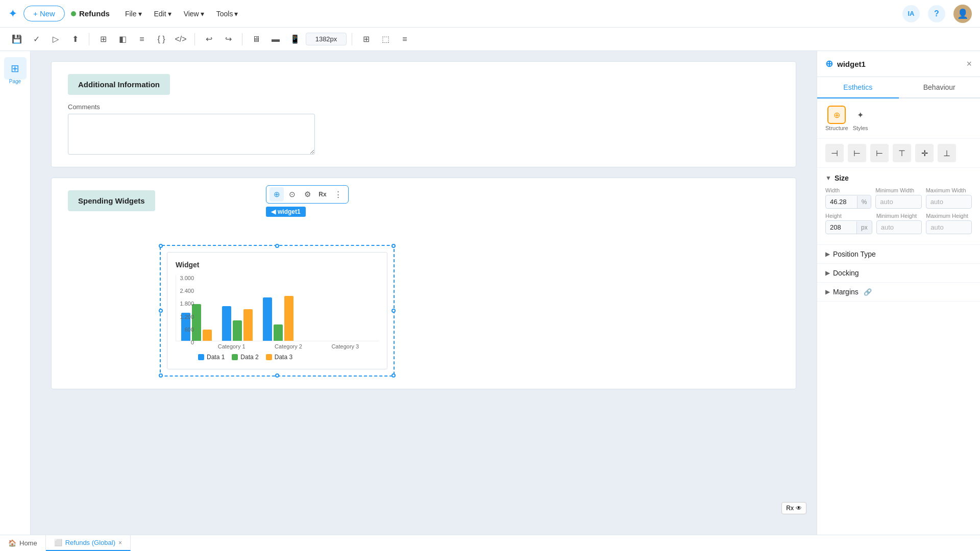 The height and width of the screenshot is (551, 980). Describe the element at coordinates (848, 198) in the screenshot. I see `width-field: Width %` at that location.